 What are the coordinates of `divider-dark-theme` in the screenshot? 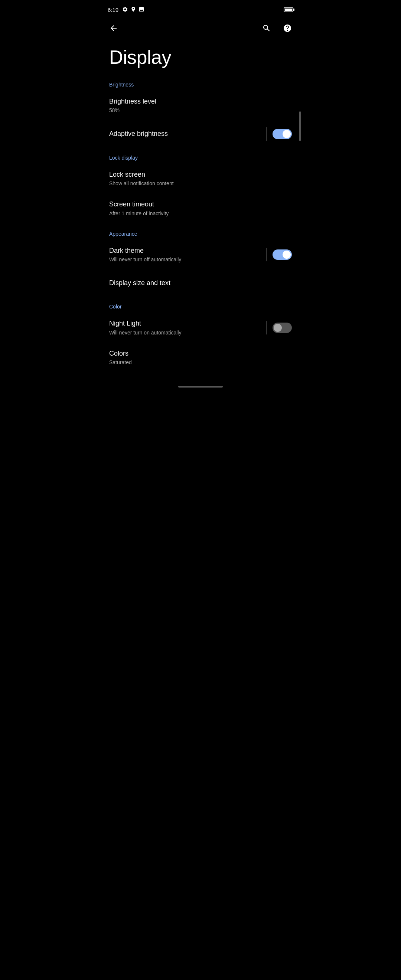 It's located at (266, 255).